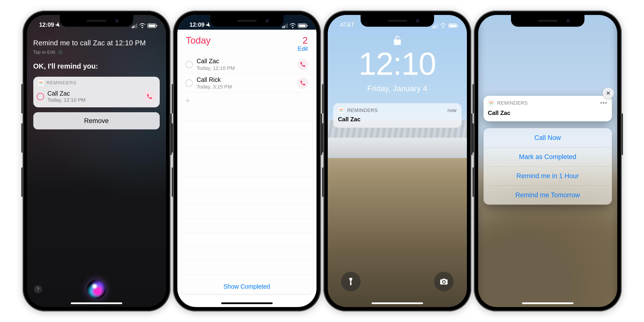 Image resolution: width=644 pixels, height=322 pixels. I want to click on action-remind-1-hour: Remind me in 1 Hour, so click(548, 176).